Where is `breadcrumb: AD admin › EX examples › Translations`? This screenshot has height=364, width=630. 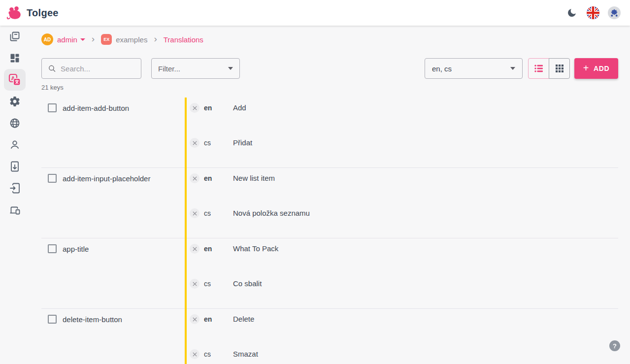 breadcrumb: AD admin › EX examples › Translations is located at coordinates (330, 39).